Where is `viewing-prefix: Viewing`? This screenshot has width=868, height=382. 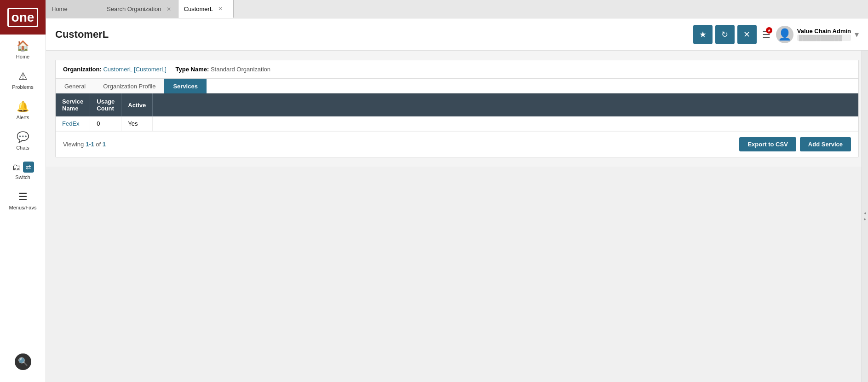
viewing-prefix: Viewing is located at coordinates (75, 145).